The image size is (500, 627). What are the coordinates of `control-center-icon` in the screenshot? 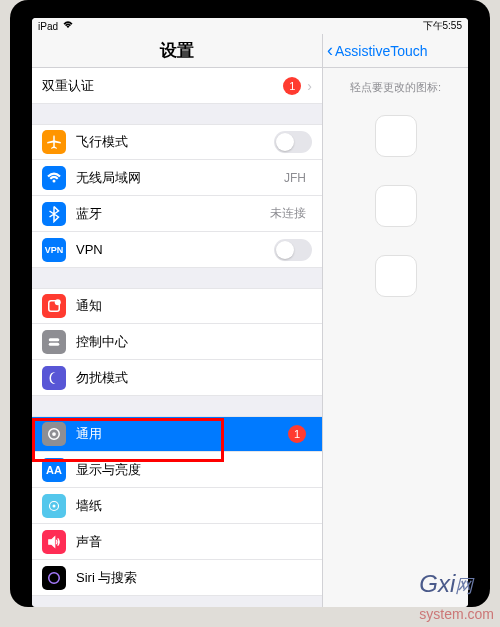 It's located at (54, 342).